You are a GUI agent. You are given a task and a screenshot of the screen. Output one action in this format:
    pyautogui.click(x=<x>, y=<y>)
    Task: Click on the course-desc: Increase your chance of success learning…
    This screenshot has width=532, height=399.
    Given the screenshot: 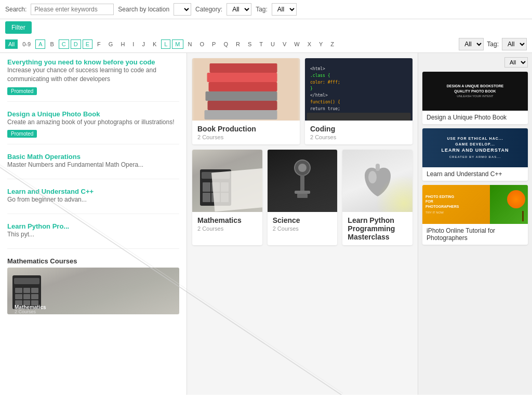 What is the action you would take?
    pyautogui.click(x=94, y=75)
    